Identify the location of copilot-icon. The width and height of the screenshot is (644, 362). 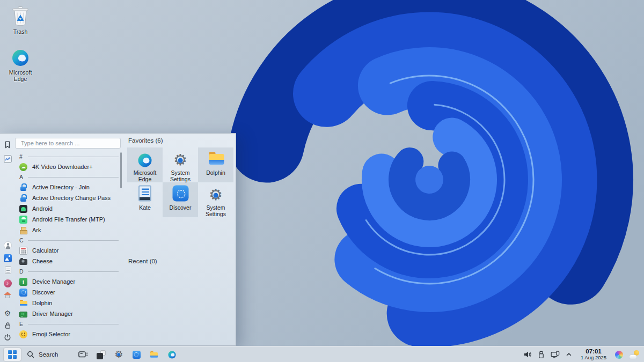
(619, 355).